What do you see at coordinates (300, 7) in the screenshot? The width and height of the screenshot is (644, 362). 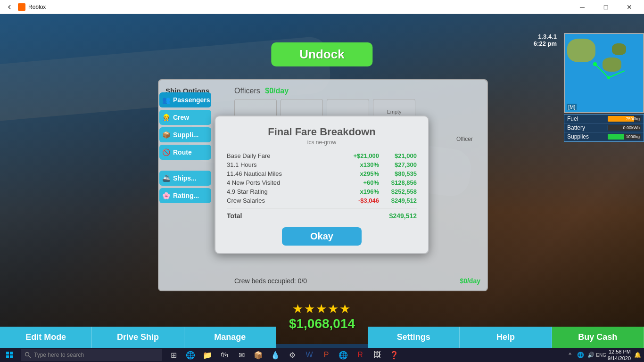 I see `titlebar-title: Roblox` at bounding box center [300, 7].